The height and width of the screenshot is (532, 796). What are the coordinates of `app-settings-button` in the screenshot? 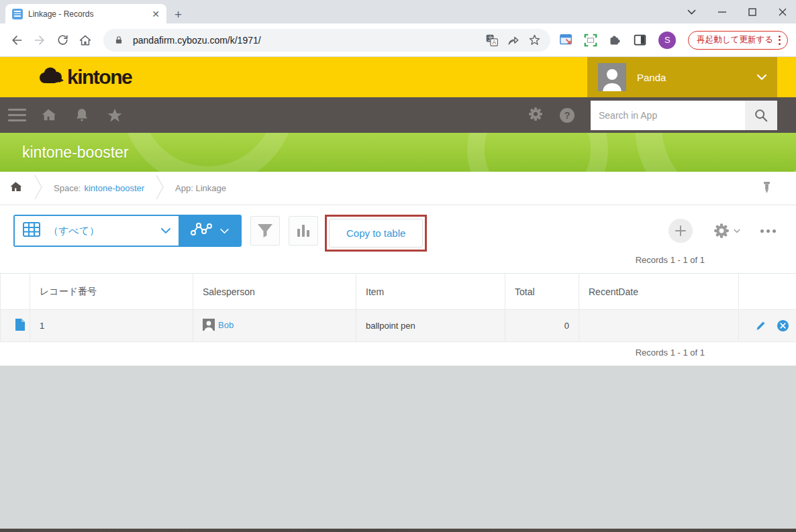 It's located at (726, 231).